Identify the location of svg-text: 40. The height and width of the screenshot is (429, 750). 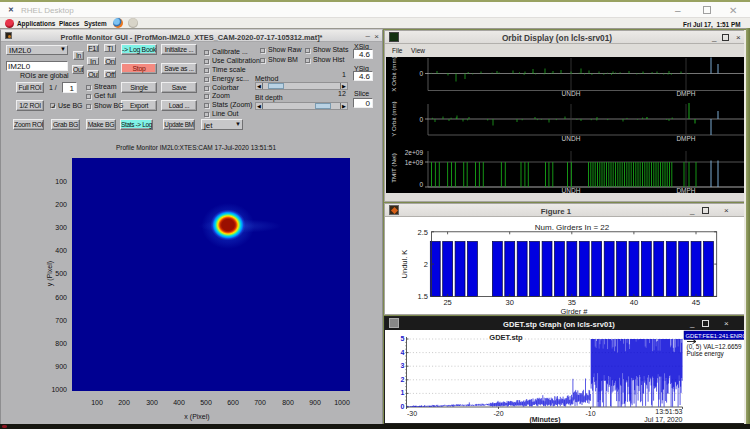
(634, 302).